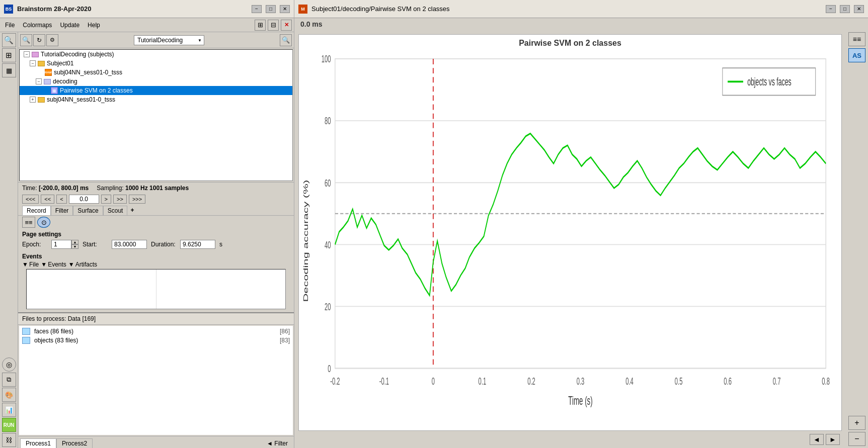 The height and width of the screenshot is (448, 868). What do you see at coordinates (88, 210) in the screenshot?
I see `tab-surface: Surface` at bounding box center [88, 210].